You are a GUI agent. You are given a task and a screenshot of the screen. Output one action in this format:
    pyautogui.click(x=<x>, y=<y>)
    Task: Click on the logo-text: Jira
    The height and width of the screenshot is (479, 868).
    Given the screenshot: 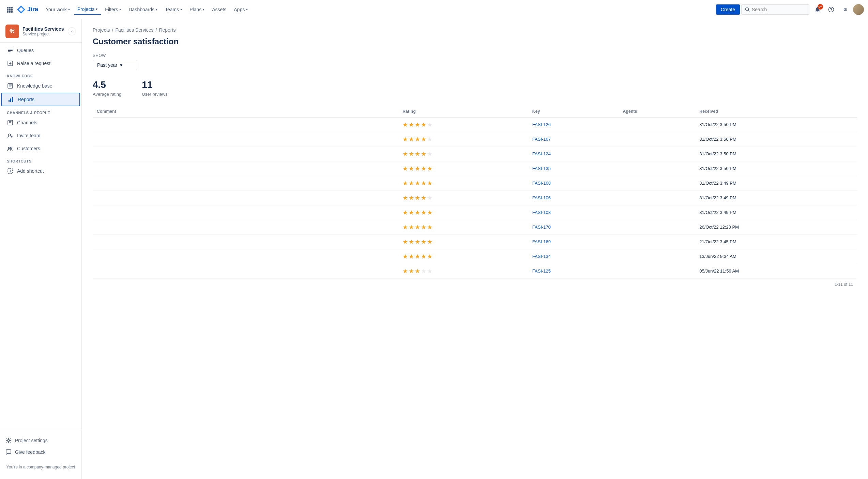 What is the action you would take?
    pyautogui.click(x=33, y=10)
    